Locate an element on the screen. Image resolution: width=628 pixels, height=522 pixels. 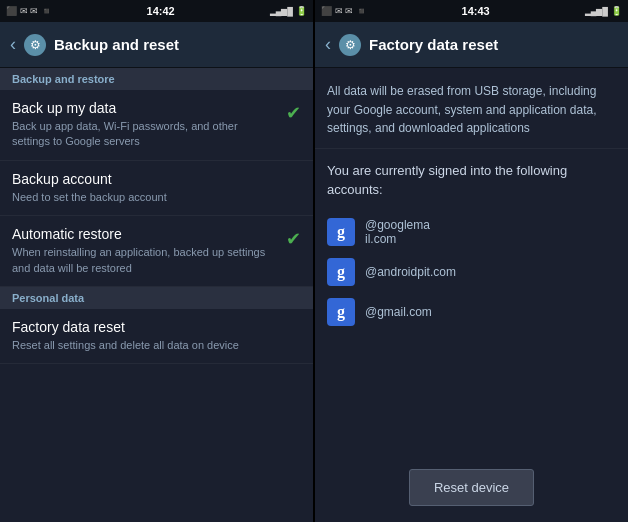
google-icon-2: g is located at coordinates (341, 312).